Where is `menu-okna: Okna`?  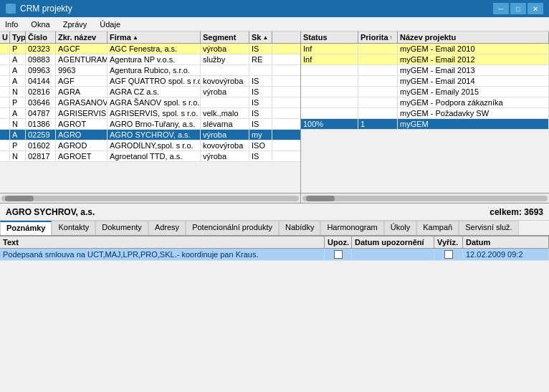 menu-okna: Okna is located at coordinates (40, 24).